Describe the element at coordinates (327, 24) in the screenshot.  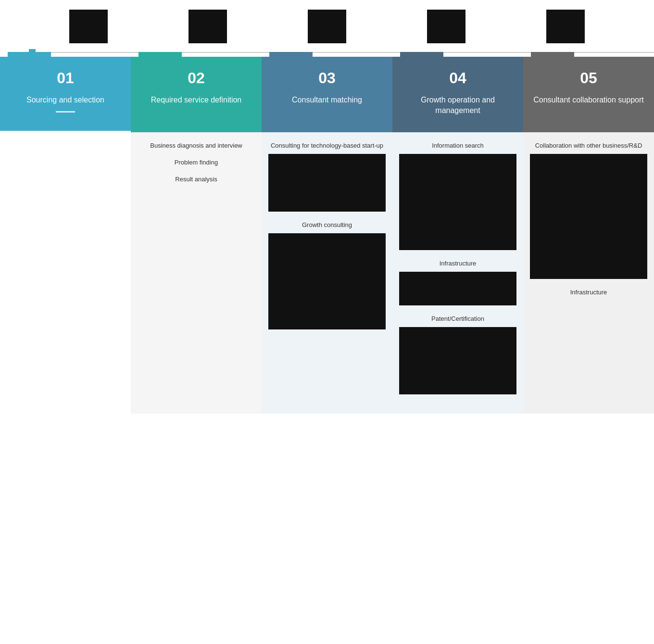
I see `top-icons-row` at that location.